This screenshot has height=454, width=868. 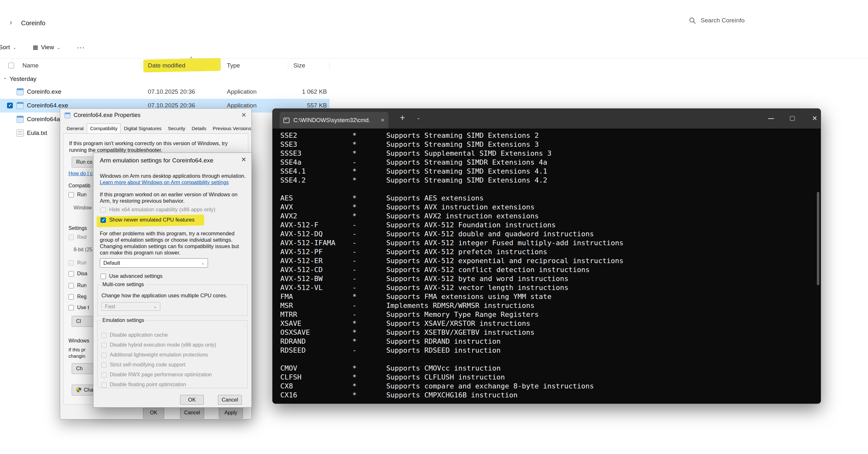 What do you see at coordinates (81, 47) in the screenshot?
I see `see-more-button: ···` at bounding box center [81, 47].